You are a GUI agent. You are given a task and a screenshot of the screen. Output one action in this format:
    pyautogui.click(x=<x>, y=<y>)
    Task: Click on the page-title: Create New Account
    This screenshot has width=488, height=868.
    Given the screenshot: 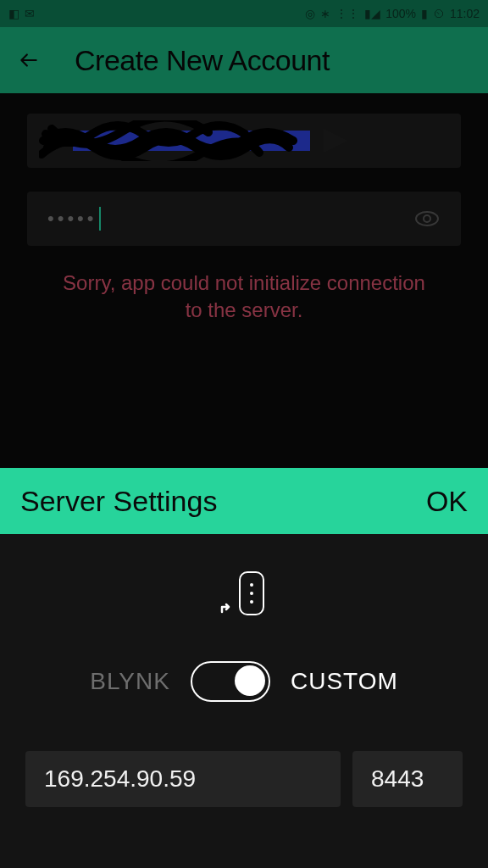 What is the action you would take?
    pyautogui.click(x=202, y=61)
    